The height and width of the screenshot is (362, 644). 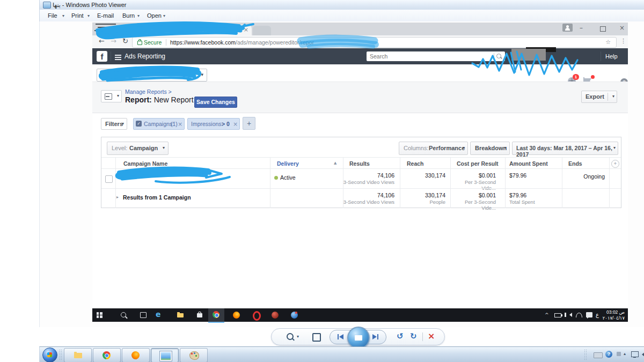 What do you see at coordinates (89, 16) in the screenshot?
I see `menu-print-caret-icon: ▾` at bounding box center [89, 16].